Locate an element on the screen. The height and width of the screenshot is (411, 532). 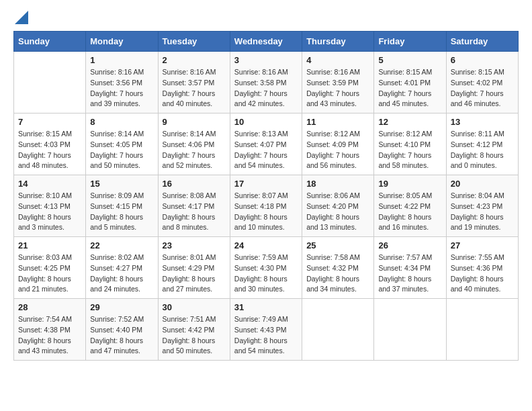
column-header-friday: Friday is located at coordinates (410, 42).